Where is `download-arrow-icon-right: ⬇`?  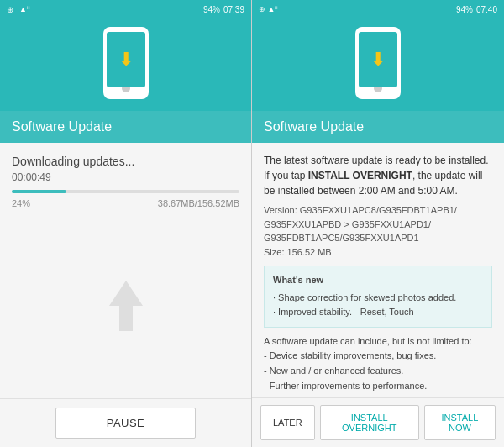
download-arrow-icon-right: ⬇ is located at coordinates (378, 60).